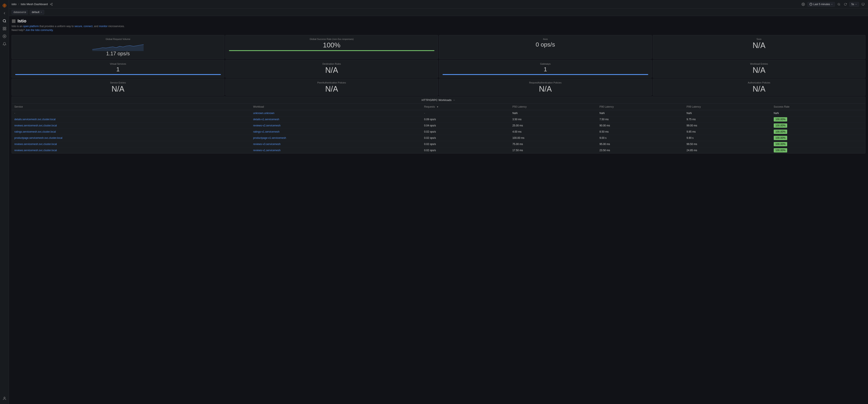  What do you see at coordinates (839, 4) in the screenshot?
I see `zoom-out-button` at bounding box center [839, 4].